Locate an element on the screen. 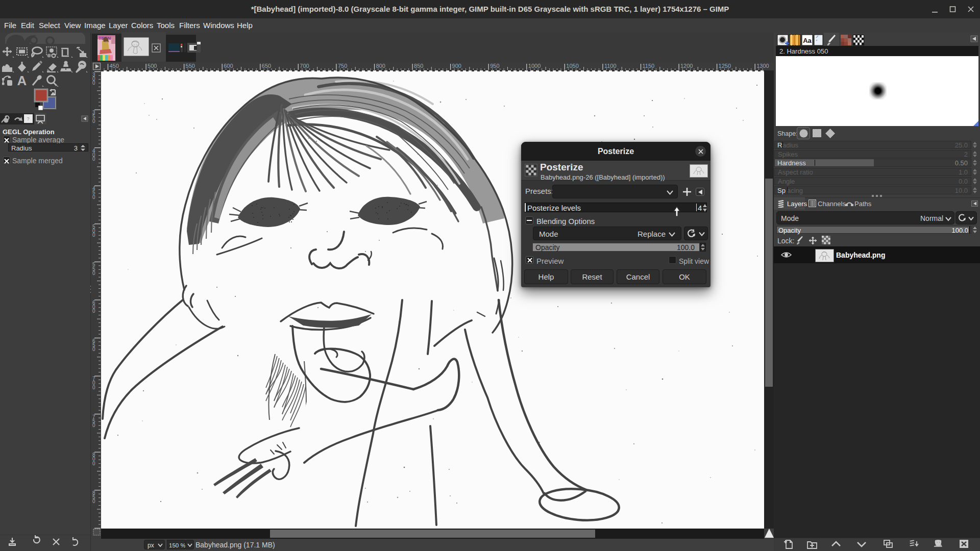 Image resolution: width=980 pixels, height=551 pixels. svg-text: 450 is located at coordinates (114, 66).